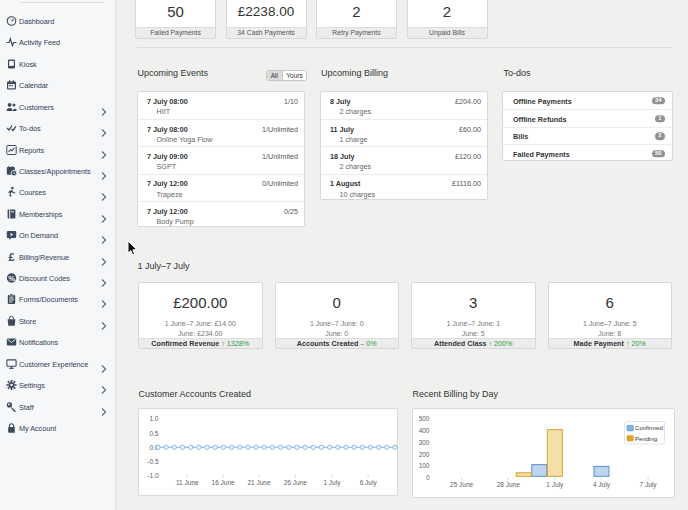 The height and width of the screenshot is (510, 688). I want to click on event-name: Online Yoga Flow, so click(185, 140).